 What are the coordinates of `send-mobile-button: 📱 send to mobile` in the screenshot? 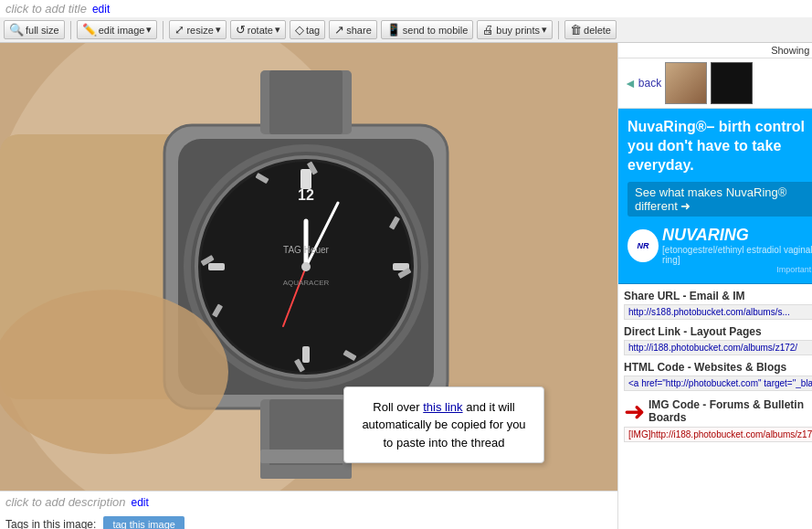 It's located at (427, 29).